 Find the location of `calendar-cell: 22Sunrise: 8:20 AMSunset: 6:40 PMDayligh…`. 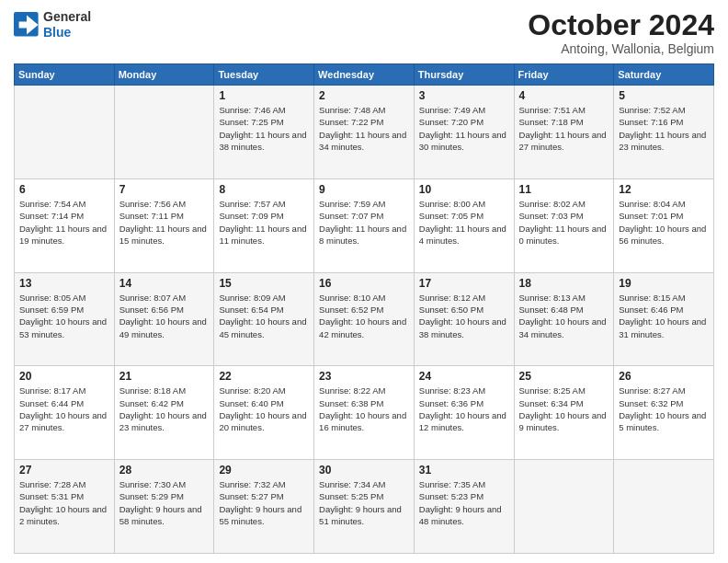

calendar-cell: 22Sunrise: 8:20 AMSunset: 6:40 PMDayligh… is located at coordinates (265, 413).